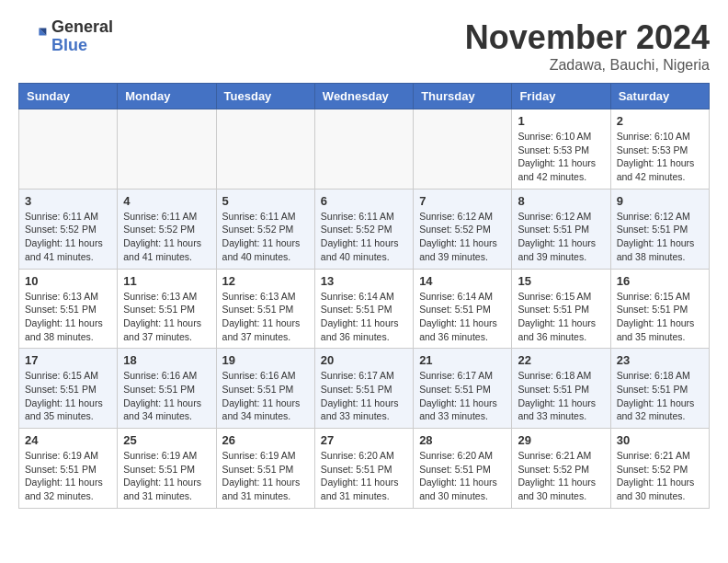 The width and height of the screenshot is (728, 563). Describe the element at coordinates (68, 469) in the screenshot. I see `calendar-day-cell: 24Sunrise: 6:19 AMSunset: 5:51 PMDayligh…` at that location.